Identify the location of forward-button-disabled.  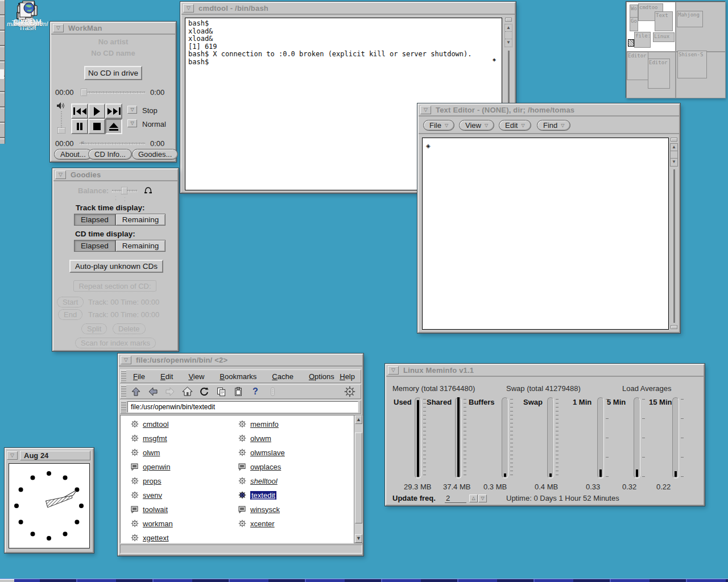
(170, 392).